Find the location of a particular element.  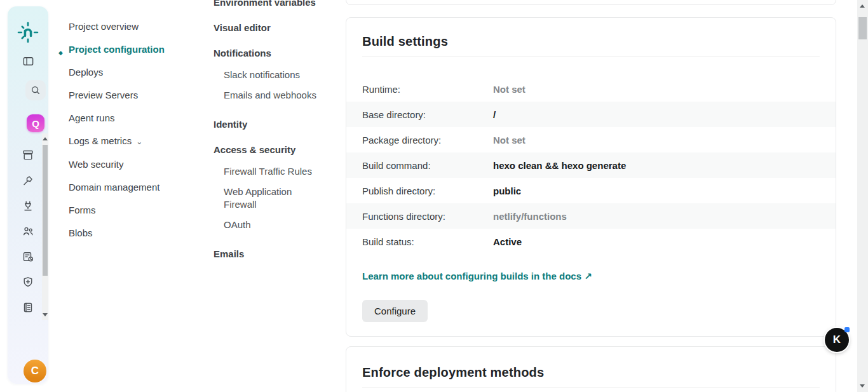

subnav-access-security: Access & security is located at coordinates (267, 150).